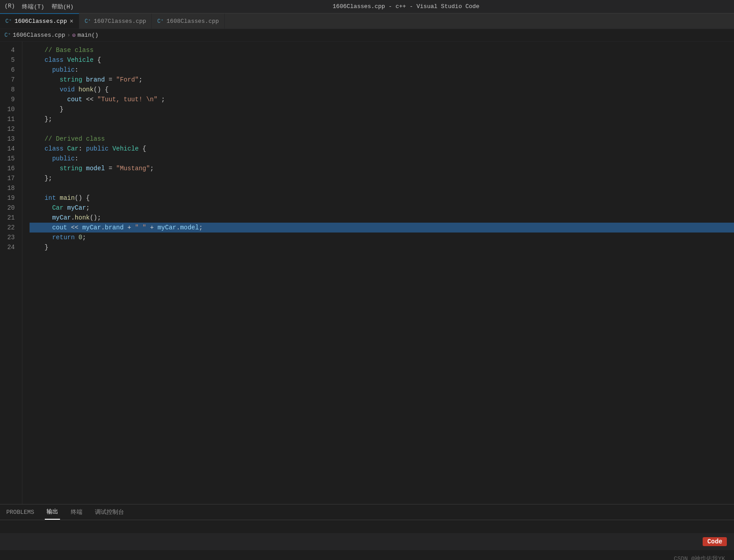 Image resolution: width=734 pixels, height=560 pixels. Describe the element at coordinates (382, 119) in the screenshot. I see `code-line-11: };` at that location.